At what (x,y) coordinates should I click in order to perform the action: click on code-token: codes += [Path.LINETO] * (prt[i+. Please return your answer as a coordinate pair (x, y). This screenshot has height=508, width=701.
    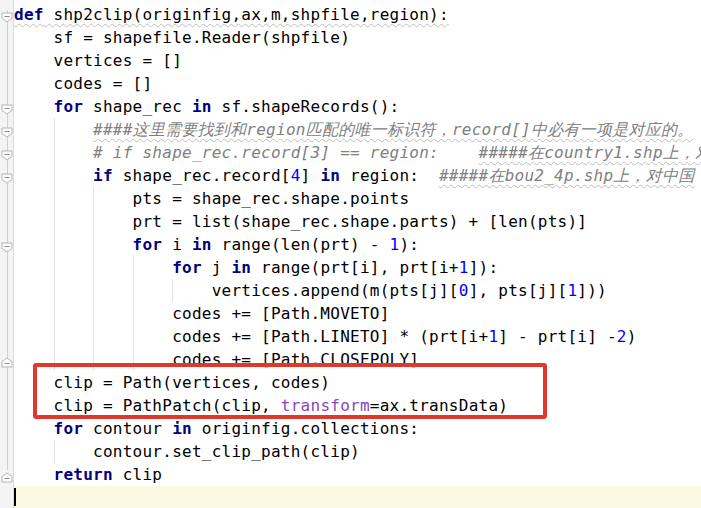
    Looking at the image, I should click on (251, 336).